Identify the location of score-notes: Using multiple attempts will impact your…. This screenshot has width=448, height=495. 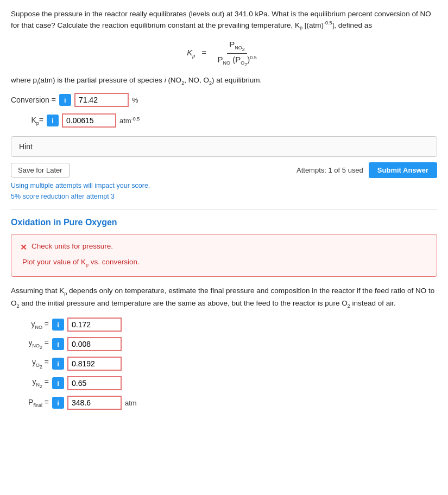
(224, 191).